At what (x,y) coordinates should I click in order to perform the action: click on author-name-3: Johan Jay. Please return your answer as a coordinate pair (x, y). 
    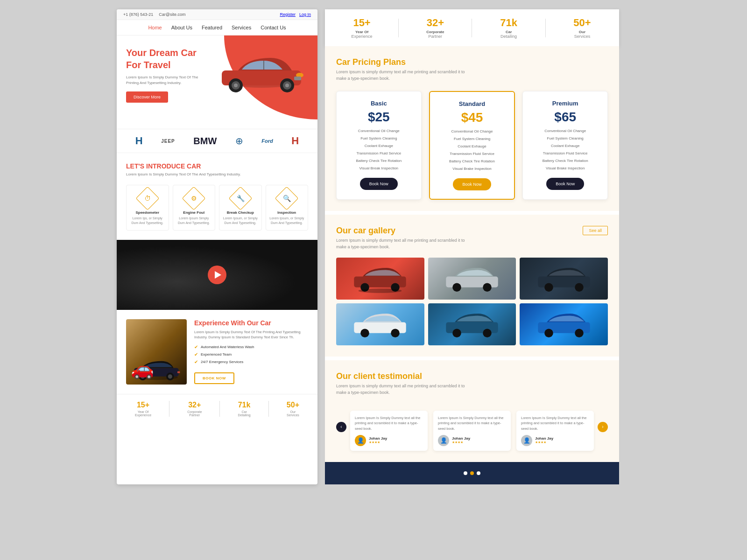
    Looking at the image, I should click on (544, 439).